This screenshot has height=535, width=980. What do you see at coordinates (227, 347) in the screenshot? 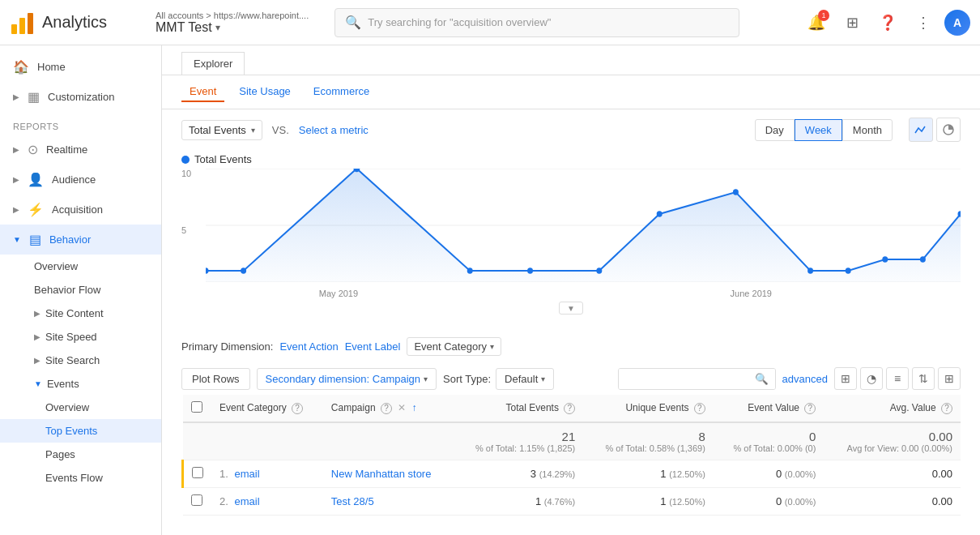
I see `primary-dim-label: Primary Dimension:` at bounding box center [227, 347].